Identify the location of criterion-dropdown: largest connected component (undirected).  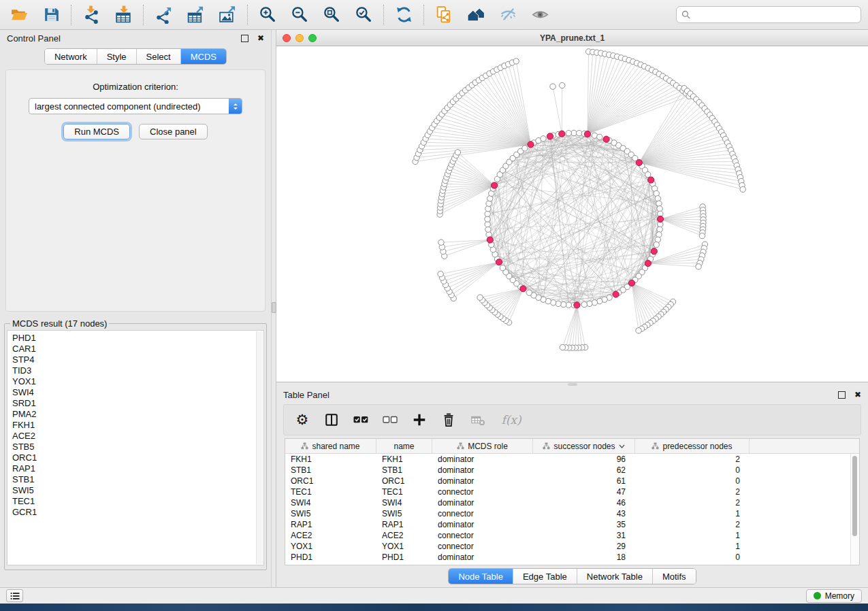
(135, 106).